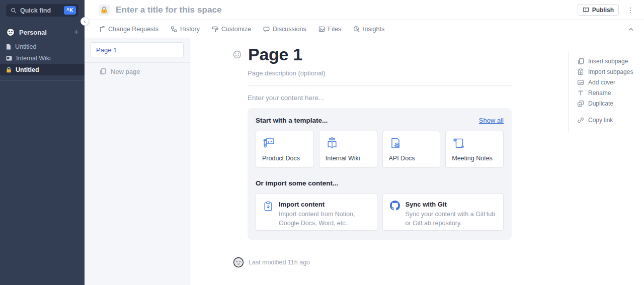  What do you see at coordinates (581, 72) in the screenshot?
I see `import-subpages-icon` at bounding box center [581, 72].